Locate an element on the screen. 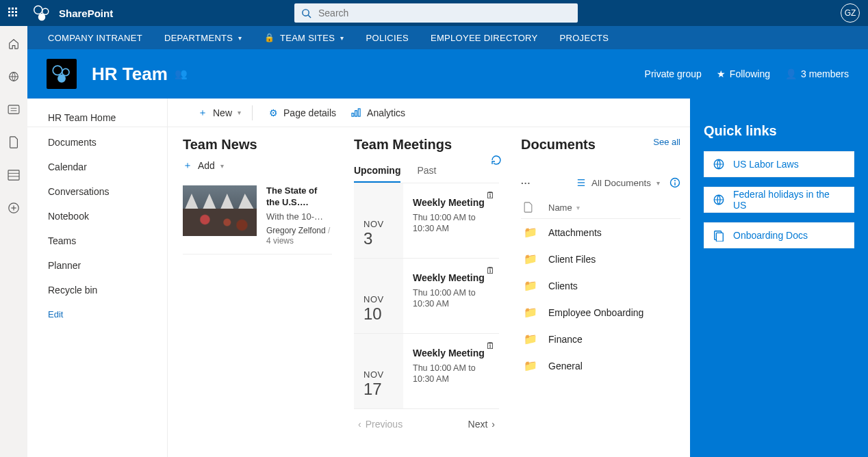 This screenshot has height=457, width=868. news-views: 4 views is located at coordinates (299, 241).